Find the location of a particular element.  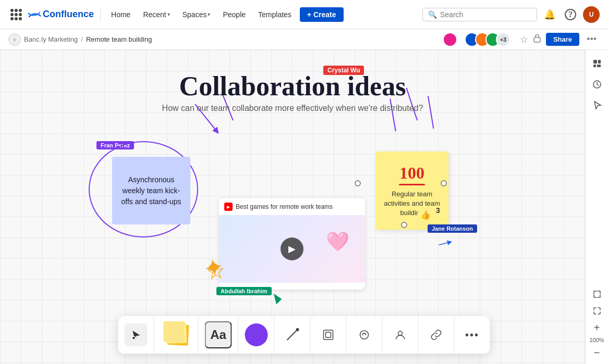

search-input is located at coordinates (482, 15).